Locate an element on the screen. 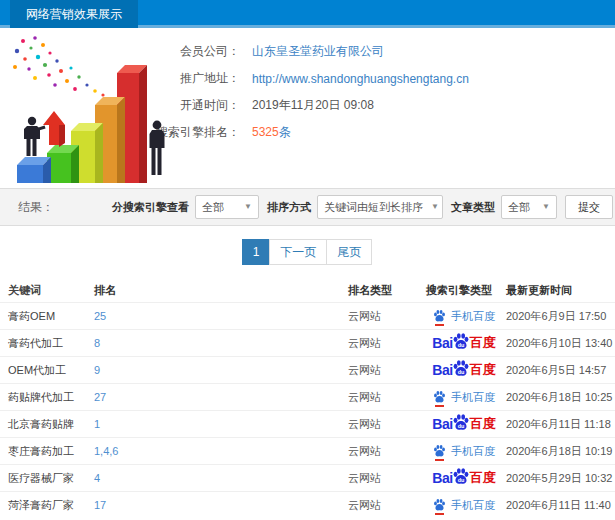 This screenshot has width=615, height=520. table-row: 药贴牌代加工 27 云网站 手机百度 2020年6月18日 10:25 is located at coordinates (308, 396).